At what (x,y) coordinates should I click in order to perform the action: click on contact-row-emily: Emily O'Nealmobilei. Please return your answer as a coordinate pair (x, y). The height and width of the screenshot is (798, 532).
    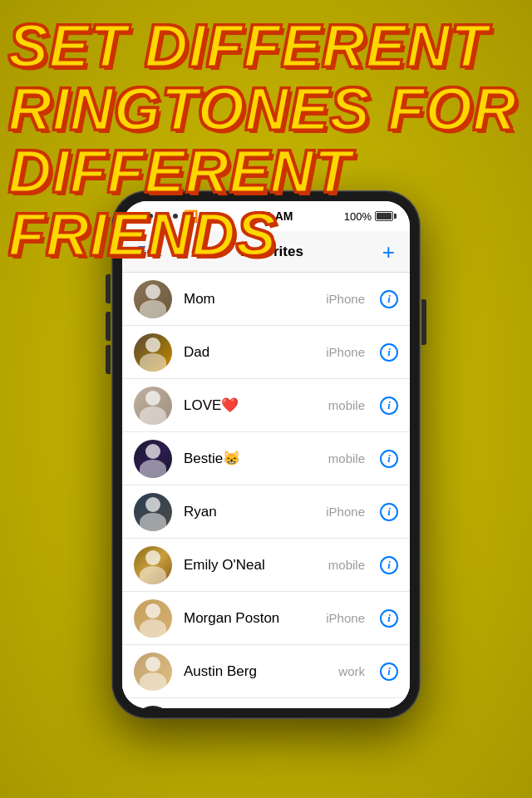
    Looking at the image, I should click on (266, 565).